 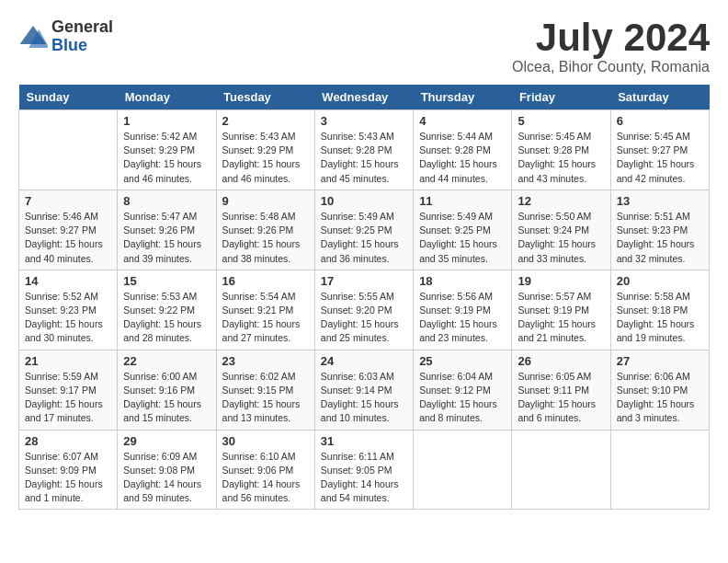 I want to click on day-info: Sunrise: 5:46 AMSunset: 9:27 PMDaylight:…, so click(x=68, y=237).